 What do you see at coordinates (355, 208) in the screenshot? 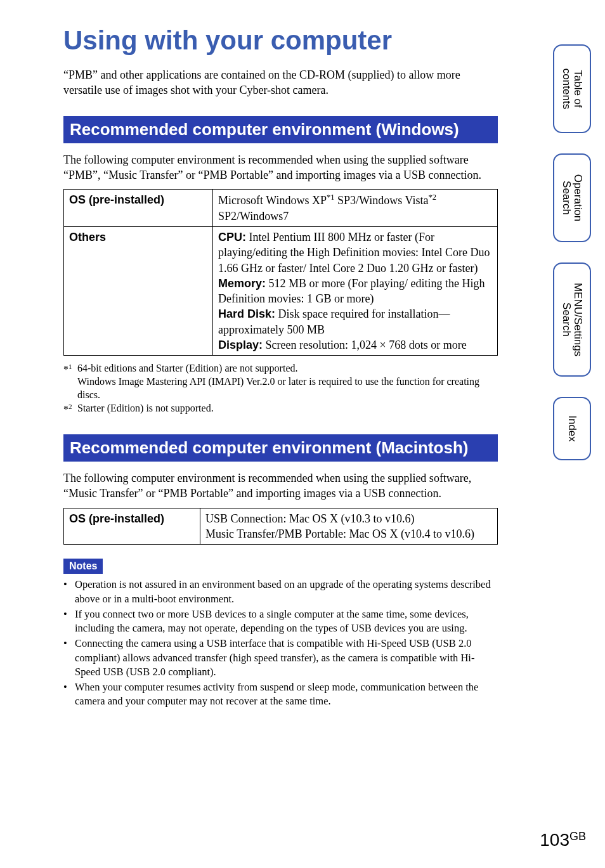
I see `os-value: Microsoft Windows XP*1 SP3/Windows Vista…` at bounding box center [355, 208].